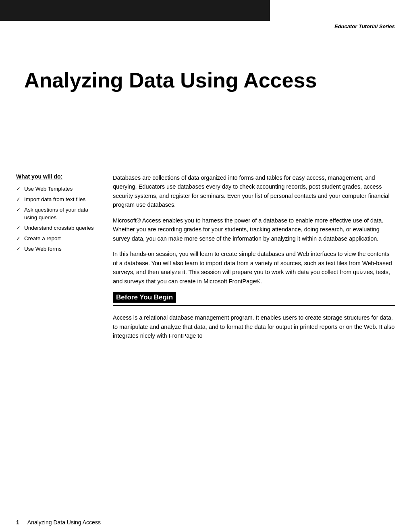 This screenshot has width=411, height=532. Describe the element at coordinates (56, 239) in the screenshot. I see `list-item: Create a report` at that location.